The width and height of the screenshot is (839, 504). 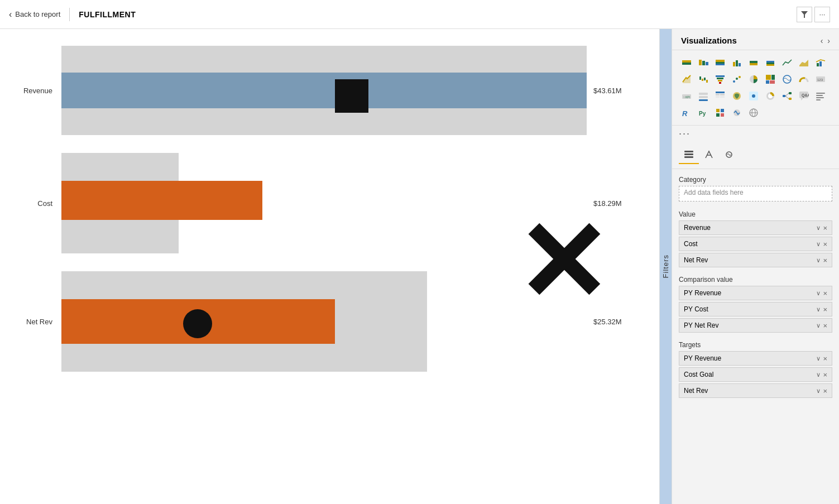 What do you see at coordinates (756, 309) in the screenshot?
I see `comparison-py-cost-field: PY Cost ∨ ×` at bounding box center [756, 309].